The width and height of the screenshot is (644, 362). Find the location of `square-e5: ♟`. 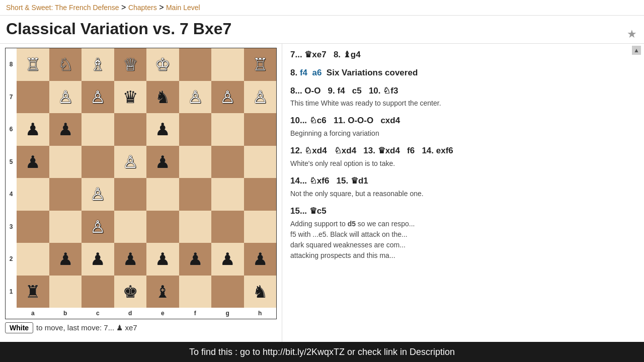

square-e5: ♟ is located at coordinates (163, 162).